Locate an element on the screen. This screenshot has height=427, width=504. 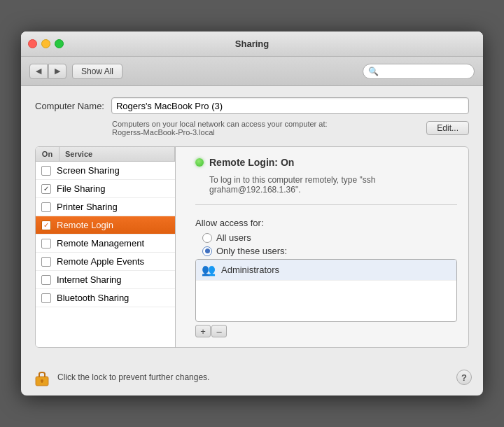
computer-name-label: Computer Name: is located at coordinates (70, 106).